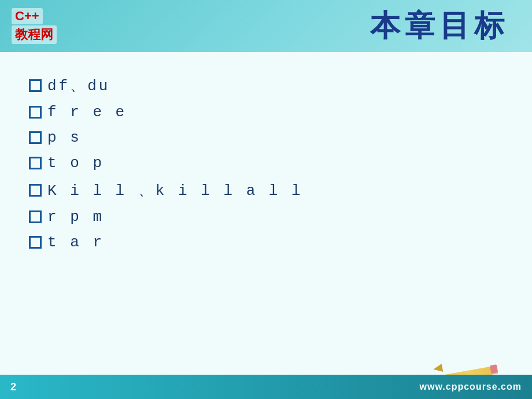  Describe the element at coordinates (87, 112) in the screenshot. I see `item-label: f r e e` at that location.